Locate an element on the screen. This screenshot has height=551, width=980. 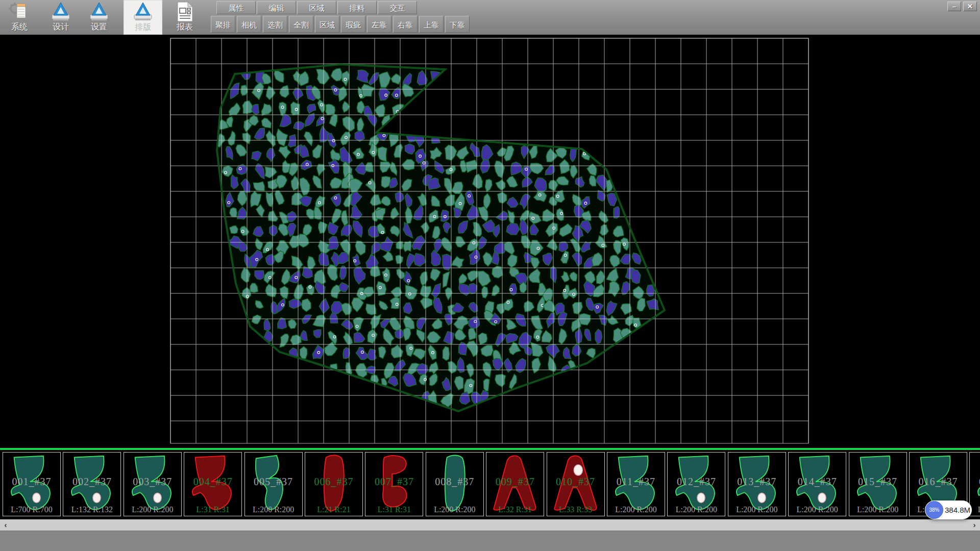
piece-id-label: 015_#37 is located at coordinates (878, 482).